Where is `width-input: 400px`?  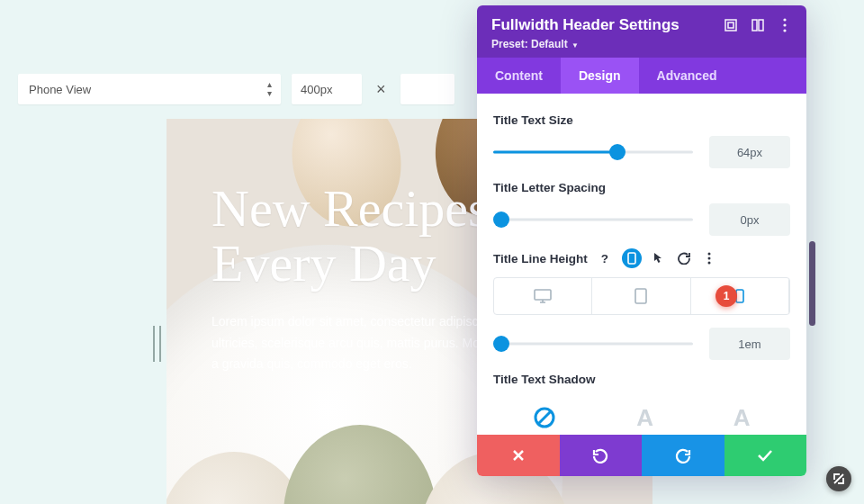
width-input: 400px is located at coordinates (327, 89).